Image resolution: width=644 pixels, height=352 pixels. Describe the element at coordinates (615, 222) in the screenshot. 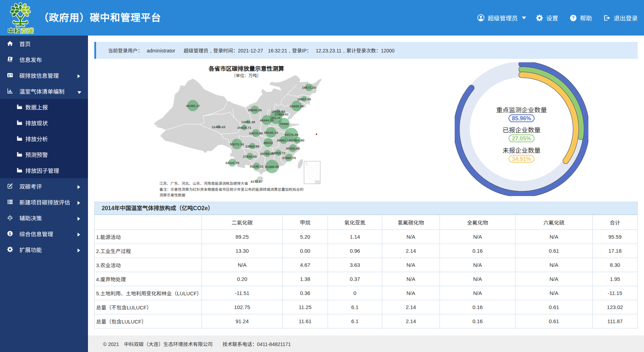

I see `ghg-col-header: 合计` at that location.